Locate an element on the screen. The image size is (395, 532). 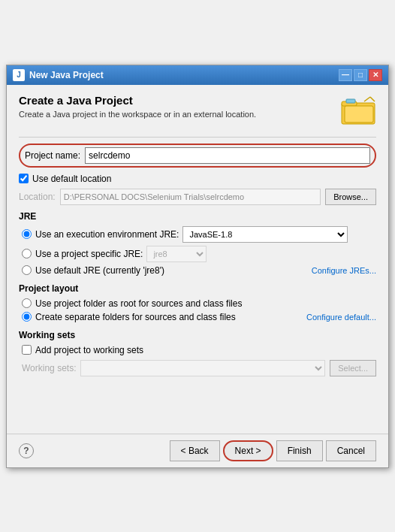
project-layout-label: Project layout is located at coordinates (198, 289).